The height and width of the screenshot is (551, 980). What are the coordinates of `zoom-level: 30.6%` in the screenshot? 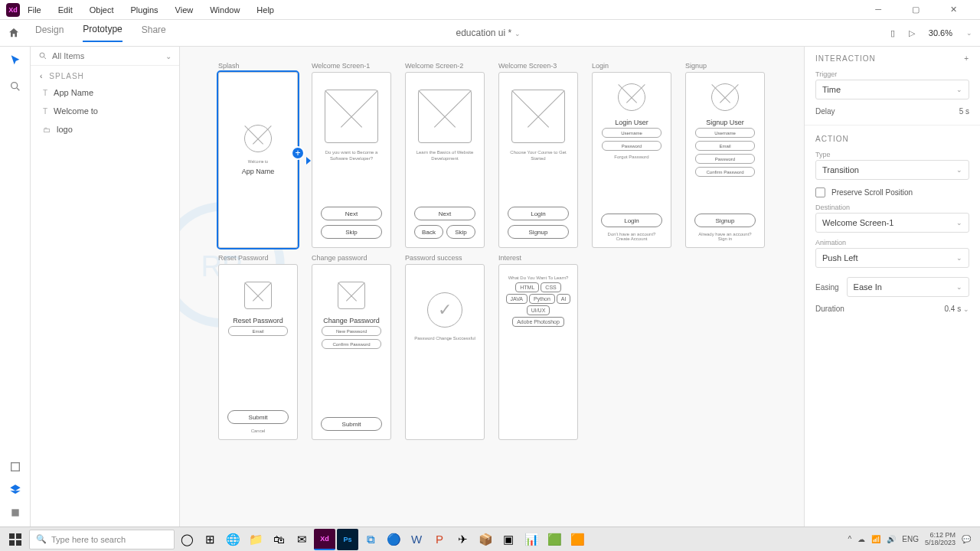 It's located at (940, 33).